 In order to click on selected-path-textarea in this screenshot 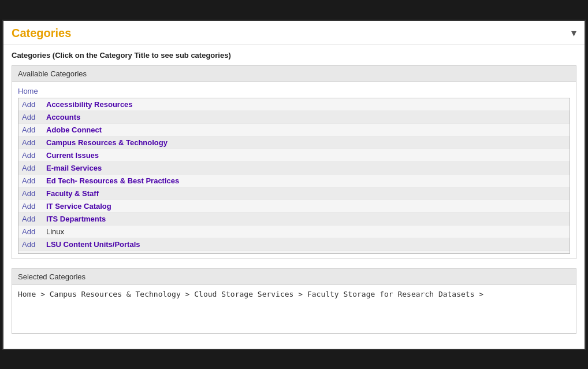, I will do `click(294, 308)`.